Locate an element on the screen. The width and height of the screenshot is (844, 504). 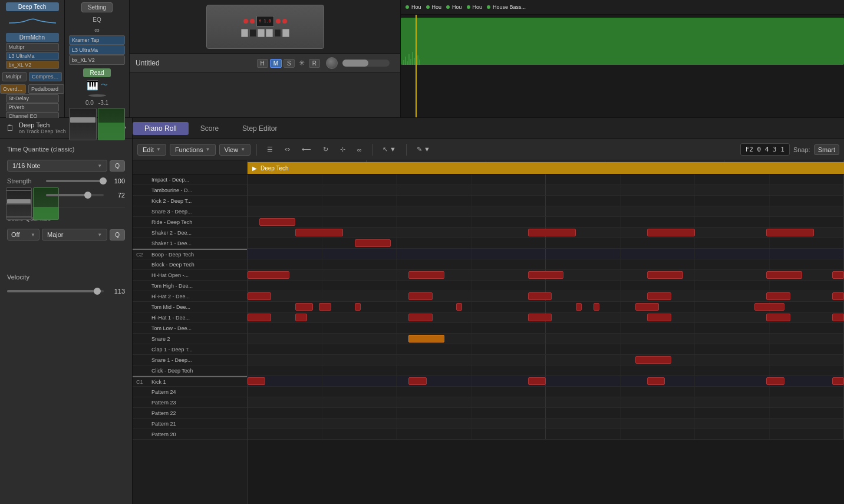
functions-menu: Functions ▼ is located at coordinates (193, 150).